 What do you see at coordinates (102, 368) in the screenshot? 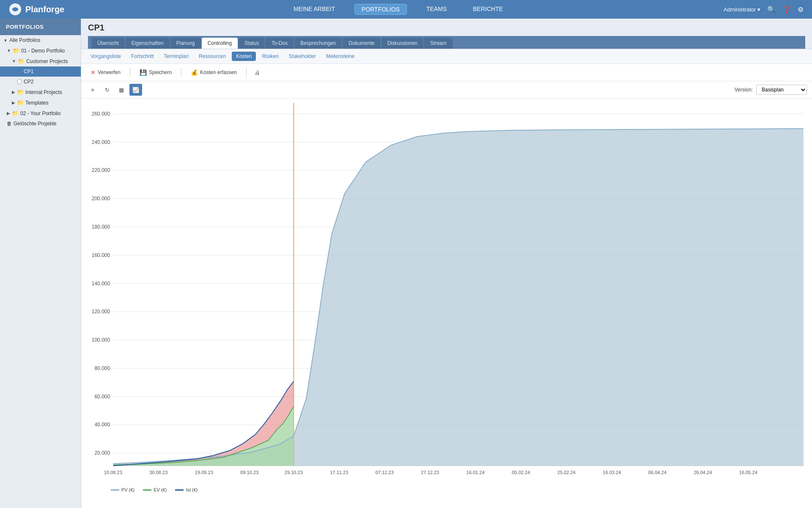
I see `svg-text: 80.000` at bounding box center [102, 368].